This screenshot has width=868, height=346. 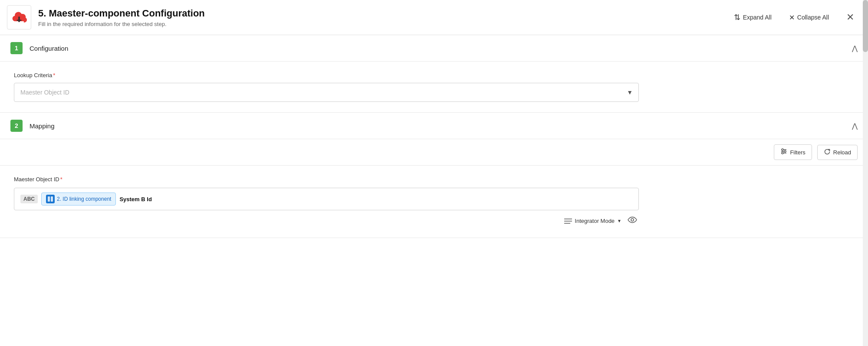 What do you see at coordinates (326, 219) in the screenshot?
I see `mapping-footer: Integrator Mode ▼` at bounding box center [326, 219].